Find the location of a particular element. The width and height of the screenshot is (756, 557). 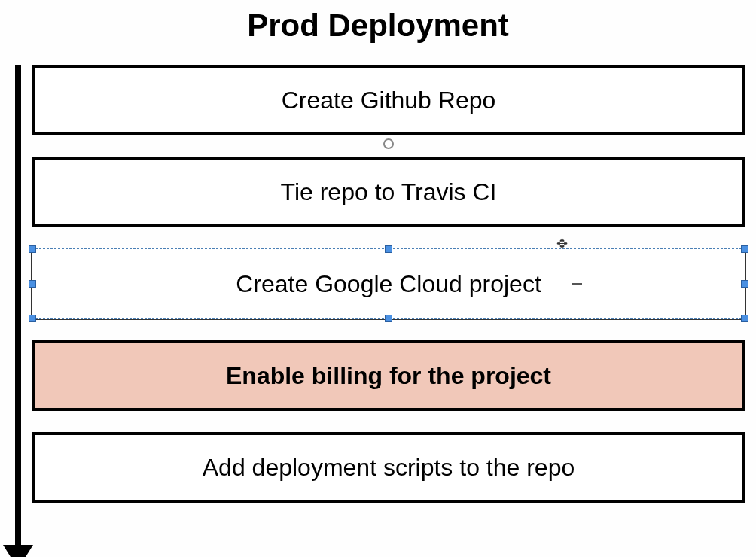

resize-handle-bottom-left is located at coordinates (32, 318).